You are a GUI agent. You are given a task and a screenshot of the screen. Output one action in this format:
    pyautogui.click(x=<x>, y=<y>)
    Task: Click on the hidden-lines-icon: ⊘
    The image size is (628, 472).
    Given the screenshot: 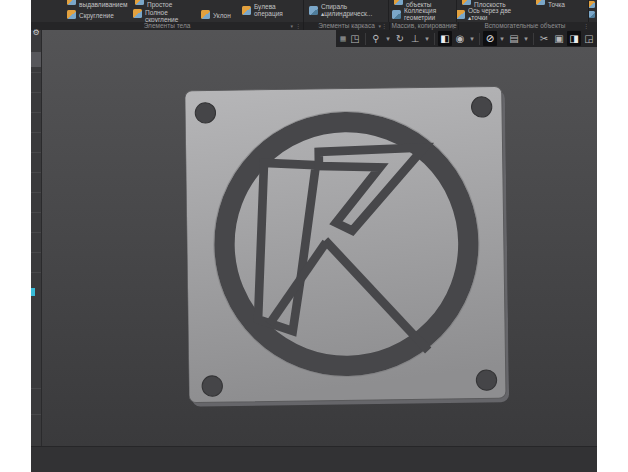 What is the action you would take?
    pyautogui.click(x=490, y=38)
    